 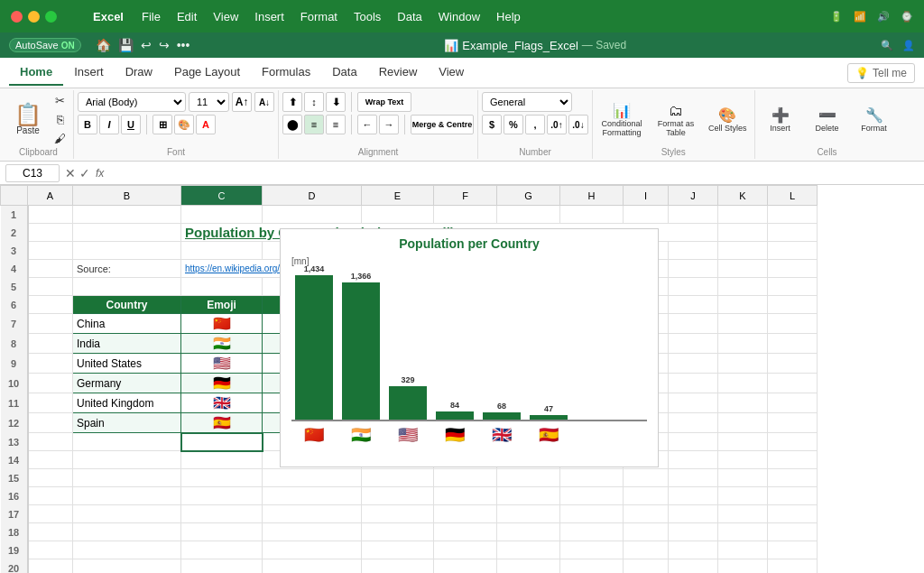 I want to click on cell-K13, so click(x=744, y=442).